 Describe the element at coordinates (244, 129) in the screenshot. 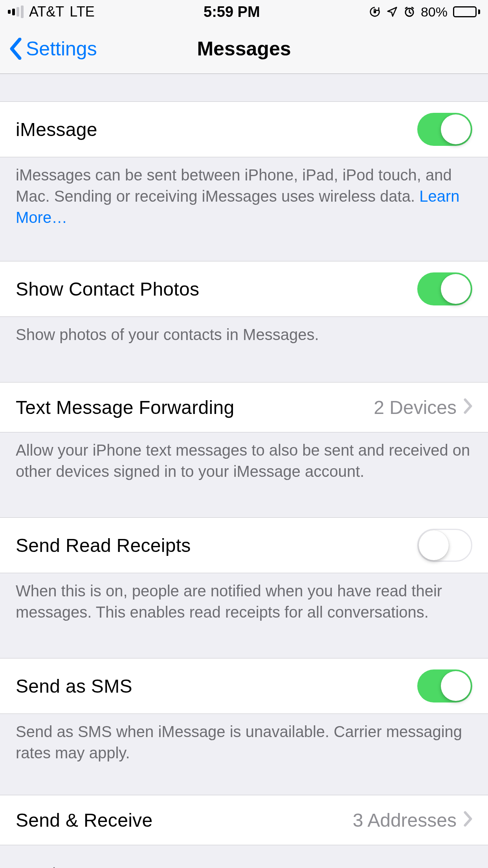

I see `row-imessage: iMessage` at that location.